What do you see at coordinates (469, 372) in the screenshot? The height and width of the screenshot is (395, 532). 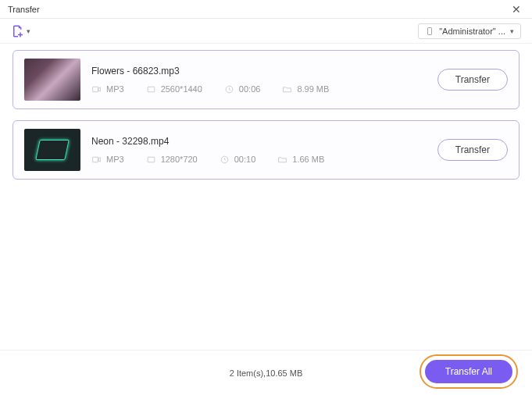 I see `transfer-all-highlight: Transfer All` at bounding box center [469, 372].